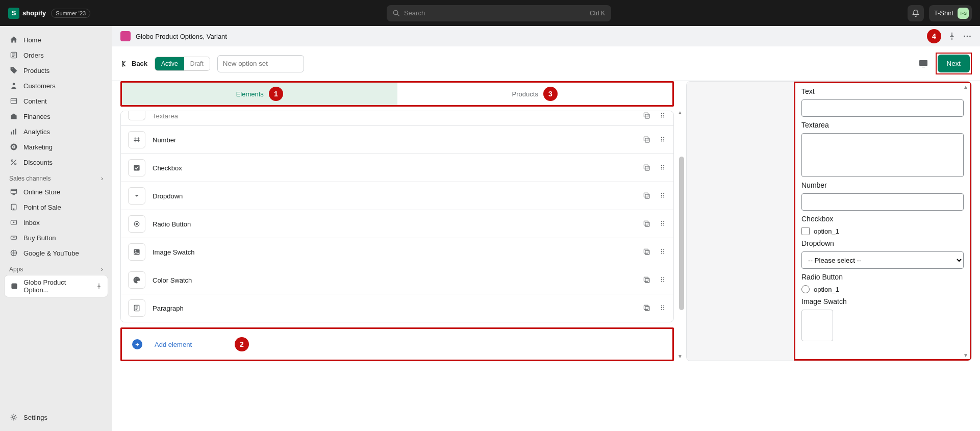 The width and height of the screenshot is (980, 431). Describe the element at coordinates (397, 168) in the screenshot. I see `element-row-checkbox: Checkbox` at that location.